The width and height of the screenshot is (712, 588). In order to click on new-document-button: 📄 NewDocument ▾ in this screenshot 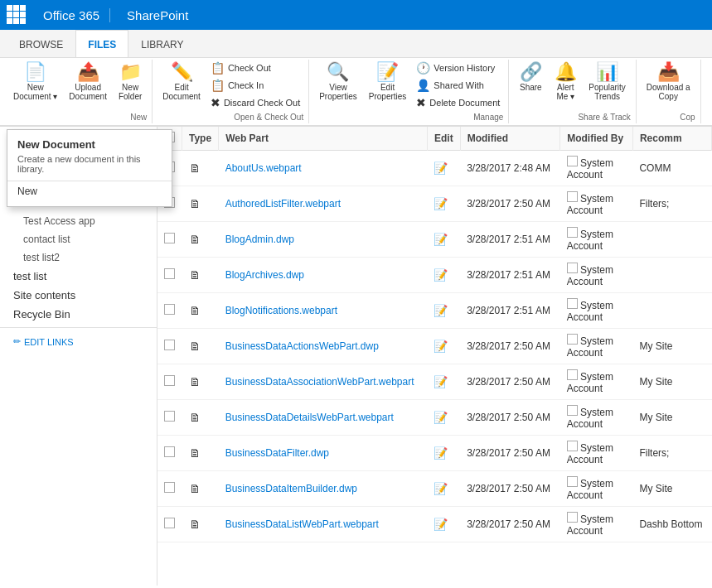, I will do `click(35, 82)`.